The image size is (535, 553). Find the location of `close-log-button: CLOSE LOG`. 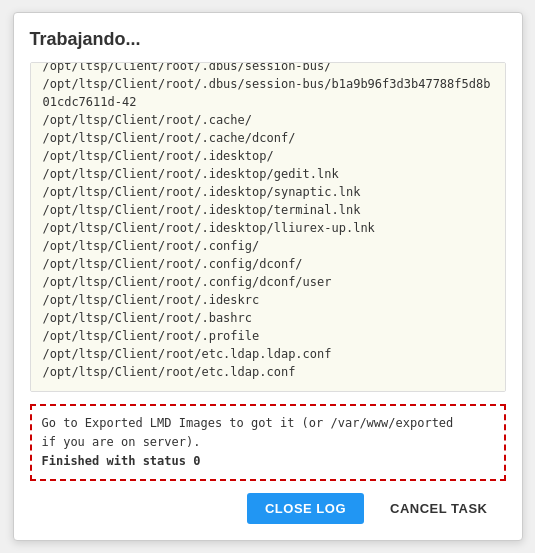

close-log-button: CLOSE LOG is located at coordinates (306, 508).